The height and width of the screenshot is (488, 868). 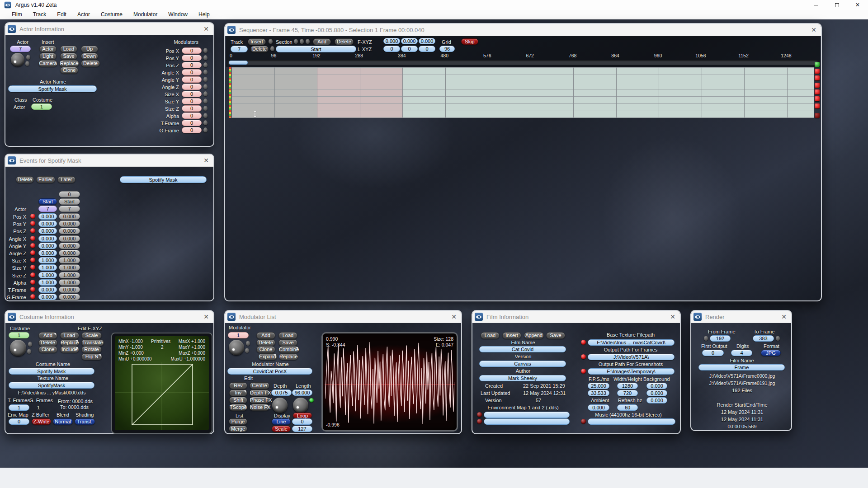 What do you see at coordinates (259, 400) in the screenshot?
I see `phase-fx-button: Phase FX` at bounding box center [259, 400].